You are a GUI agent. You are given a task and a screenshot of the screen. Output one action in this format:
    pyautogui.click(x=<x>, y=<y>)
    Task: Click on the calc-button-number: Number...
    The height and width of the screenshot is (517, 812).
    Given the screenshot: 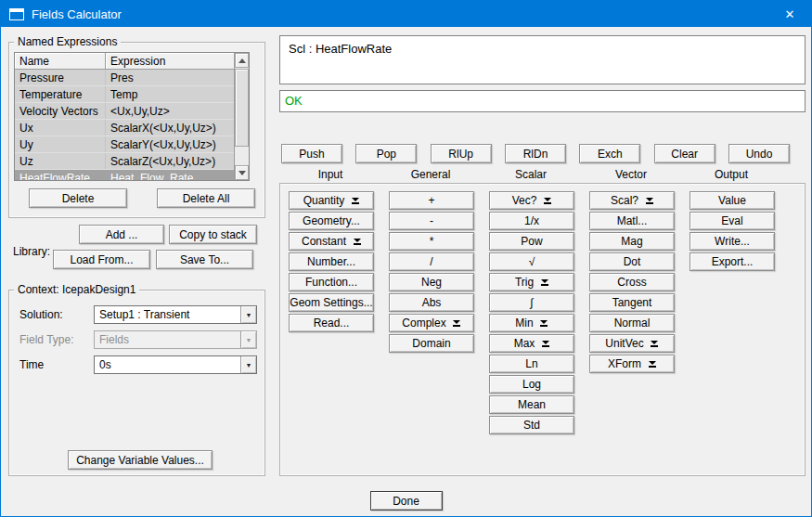 What is the action you would take?
    pyautogui.click(x=331, y=262)
    